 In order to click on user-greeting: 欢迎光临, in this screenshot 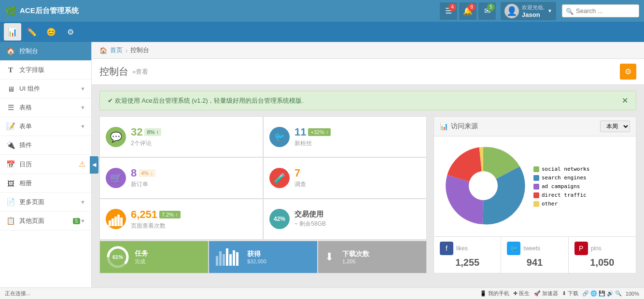, I will do `click(533, 8)`.